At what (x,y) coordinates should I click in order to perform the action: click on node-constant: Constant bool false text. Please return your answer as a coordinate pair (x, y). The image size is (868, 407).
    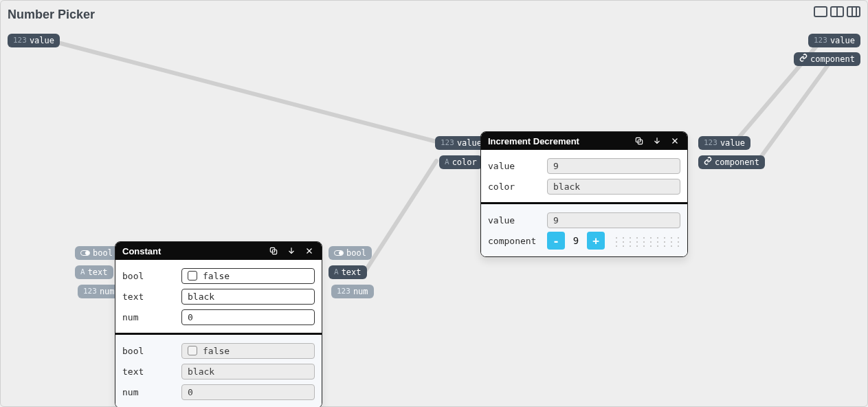
    Looking at the image, I should click on (219, 324).